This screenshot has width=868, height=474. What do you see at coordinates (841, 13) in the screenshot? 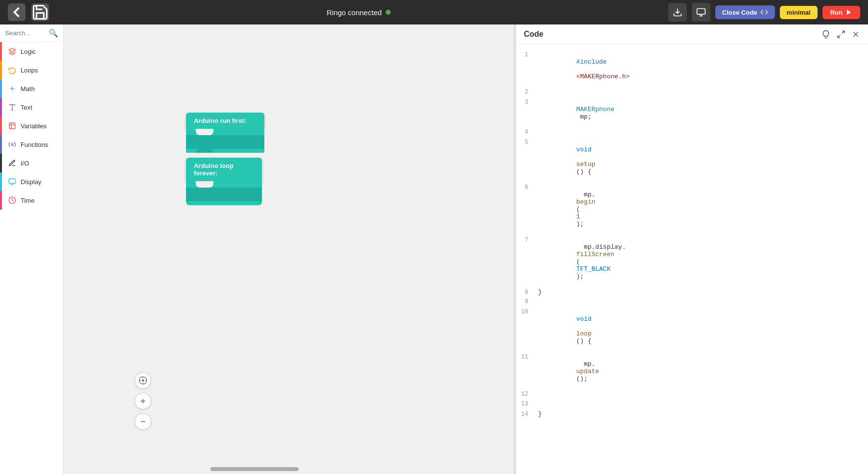
I see `run-button: Run` at bounding box center [841, 13].